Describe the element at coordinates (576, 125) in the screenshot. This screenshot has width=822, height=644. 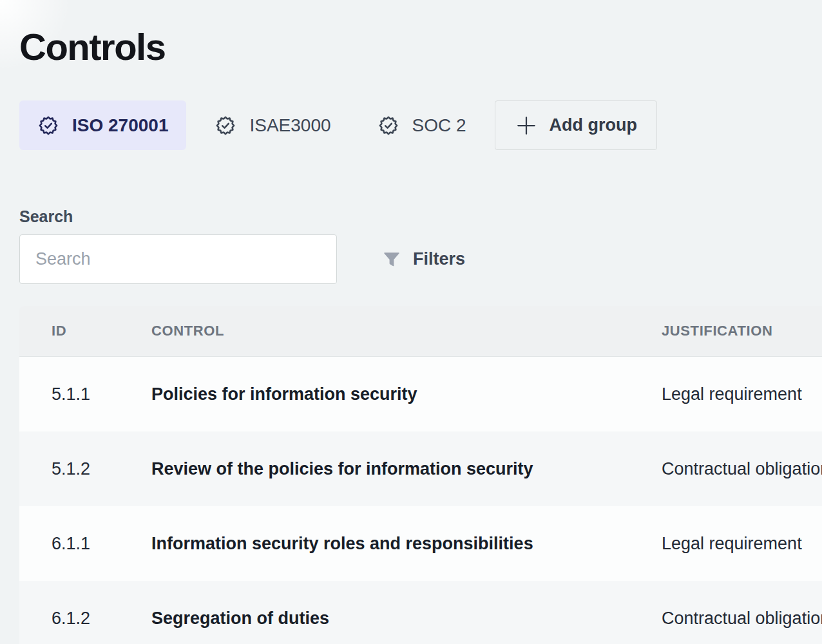
I see `add-group-button: Add group` at that location.